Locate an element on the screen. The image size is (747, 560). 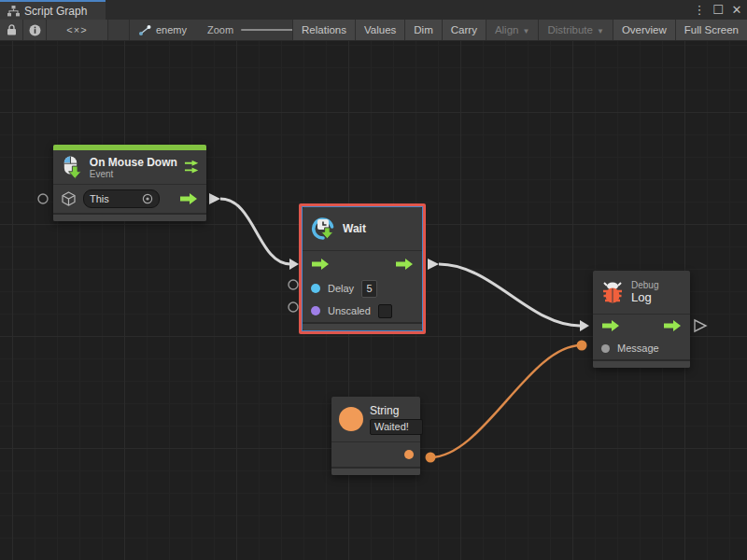
node-title: On Mouse Down is located at coordinates (134, 162).